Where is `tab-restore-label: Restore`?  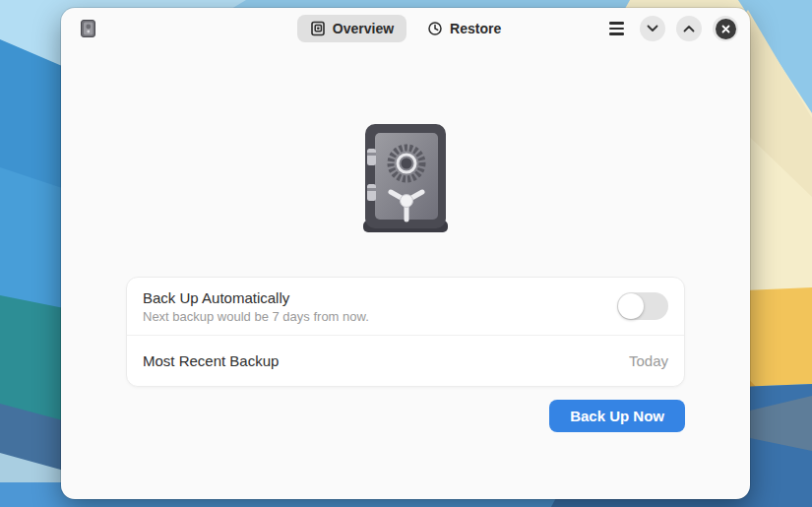 tab-restore-label: Restore is located at coordinates (475, 29).